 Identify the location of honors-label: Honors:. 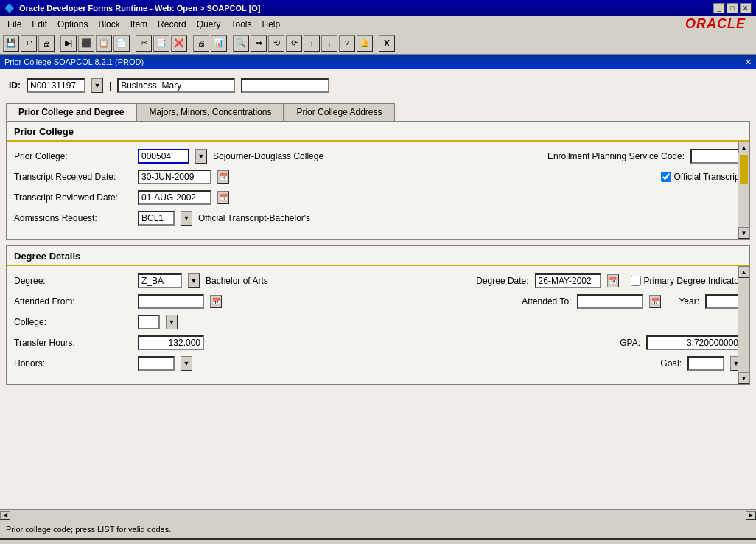
(73, 363).